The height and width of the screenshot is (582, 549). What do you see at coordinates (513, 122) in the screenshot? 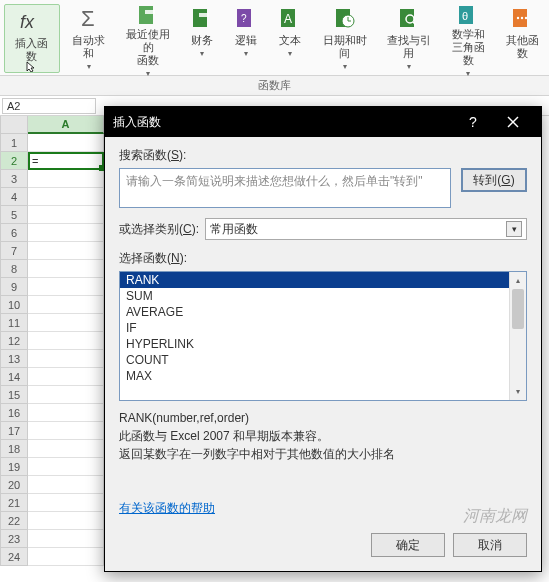
I see `close-button` at bounding box center [513, 122].